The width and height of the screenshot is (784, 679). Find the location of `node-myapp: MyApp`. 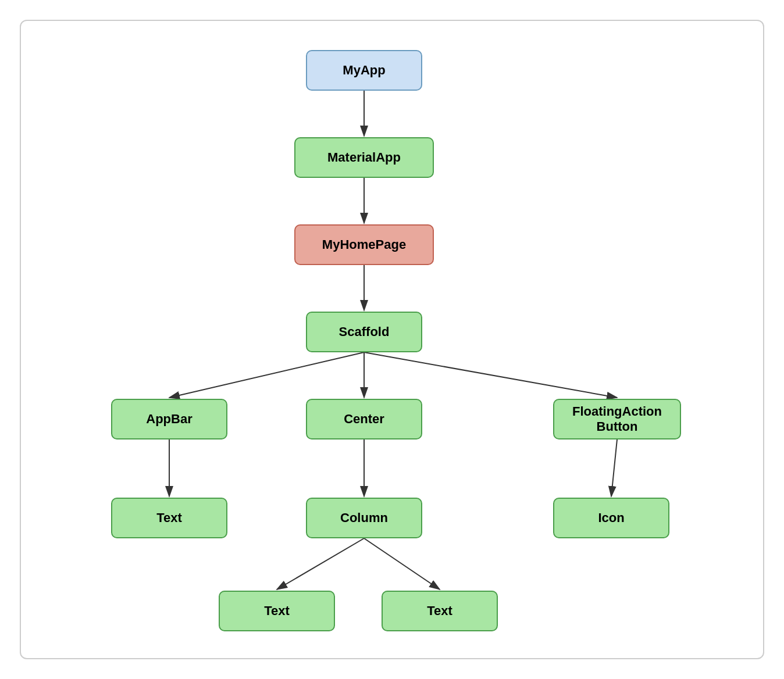

node-myapp: MyApp is located at coordinates (364, 70).